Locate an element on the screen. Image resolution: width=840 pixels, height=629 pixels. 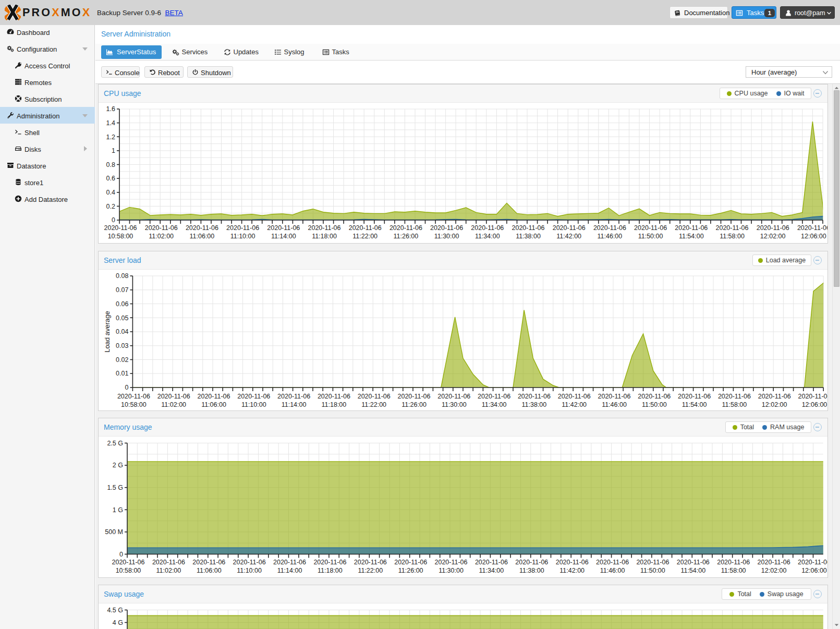
svg-text: 0.05 is located at coordinates (122, 318).